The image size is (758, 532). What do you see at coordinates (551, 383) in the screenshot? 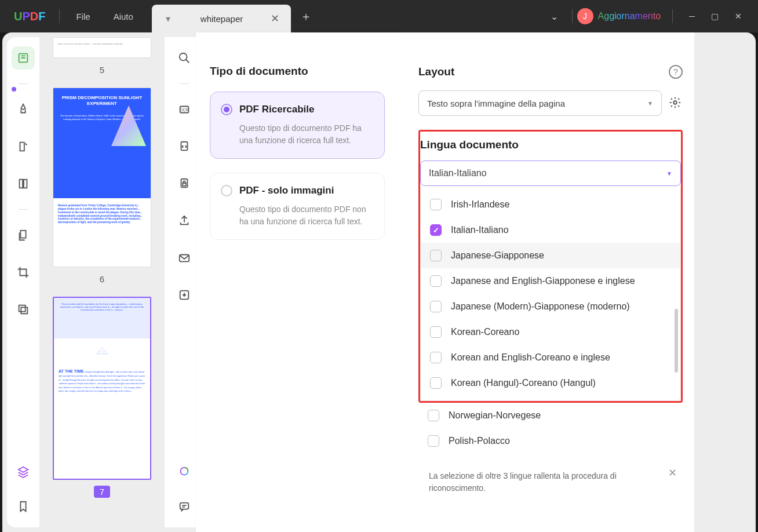
I see `language-option: Korean (Hangul)-Coreano (Hangul)` at bounding box center [551, 383].